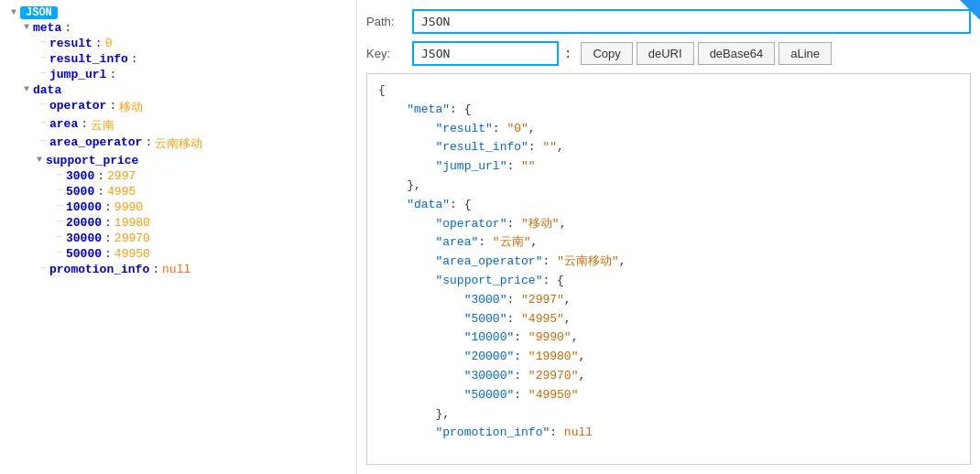 The image size is (980, 474). What do you see at coordinates (180, 223) in the screenshot?
I see `p20000-node: ─ 20000 : 19980` at bounding box center [180, 223].